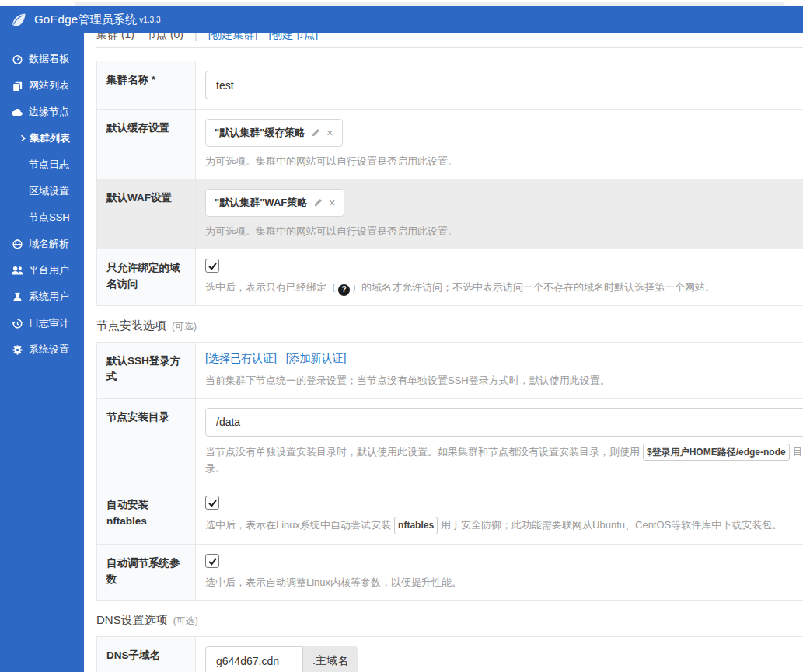 The height and width of the screenshot is (672, 803). Describe the element at coordinates (330, 659) in the screenshot. I see `main-domain-addon: .主域名` at that location.